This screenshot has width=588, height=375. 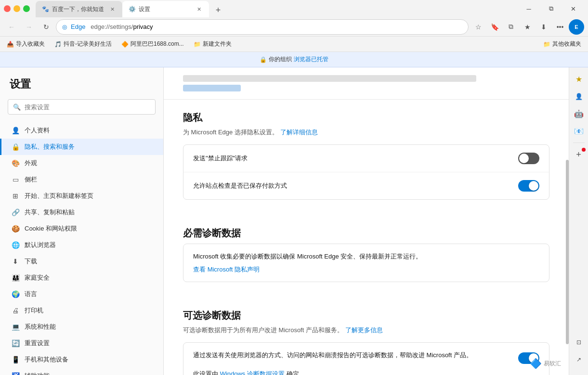 I want to click on sidebar-external-icon: ↗, so click(x=579, y=360).